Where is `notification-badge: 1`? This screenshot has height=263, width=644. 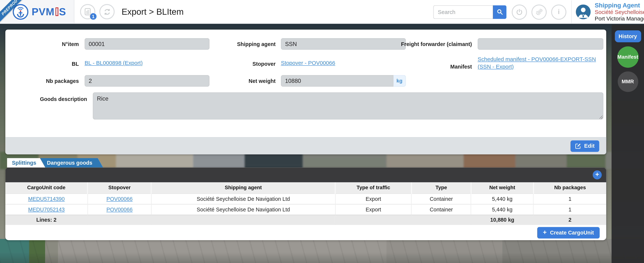 notification-badge: 1 is located at coordinates (93, 16).